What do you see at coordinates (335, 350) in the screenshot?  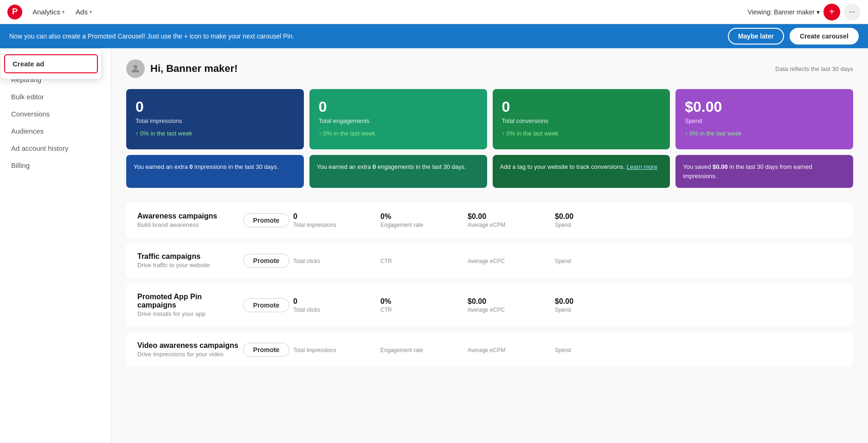 I see `campaign-stat-label-3-0: Total impressions` at bounding box center [335, 350].